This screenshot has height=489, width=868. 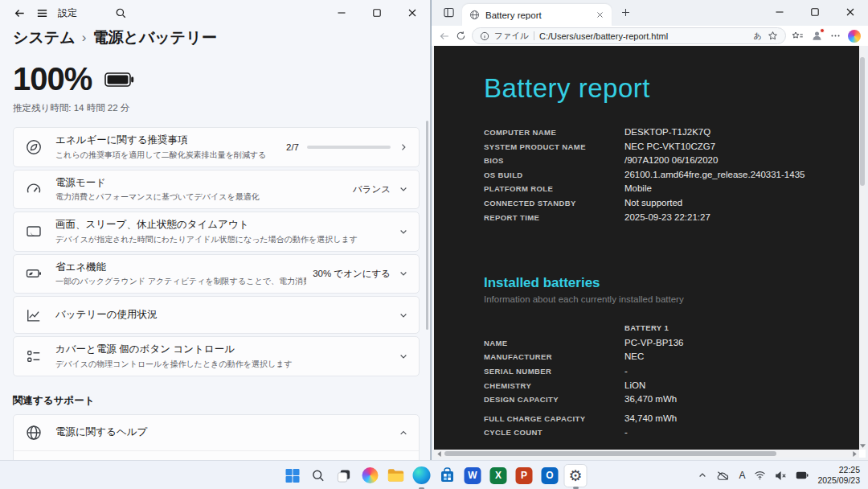 What do you see at coordinates (672, 283) in the screenshot?
I see `section-heading: Installed batteries` at bounding box center [672, 283].